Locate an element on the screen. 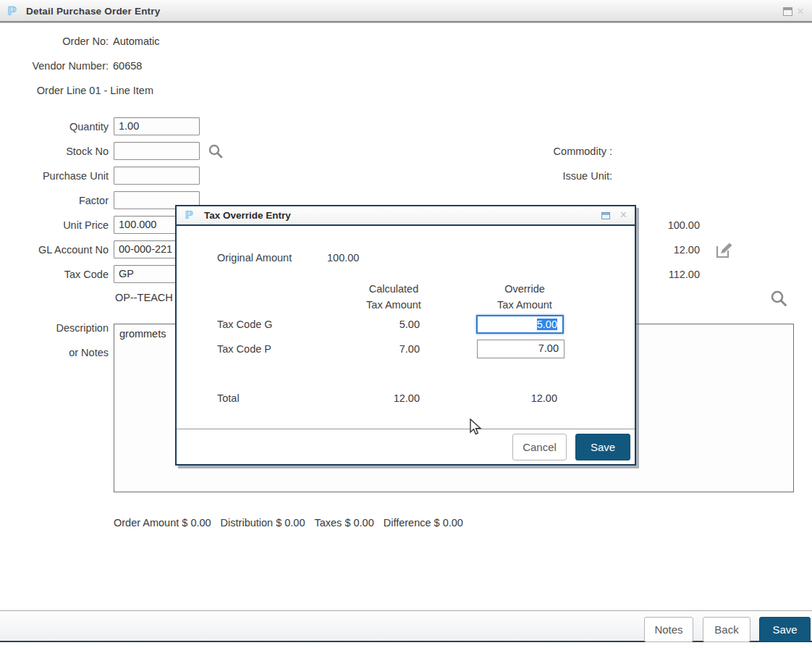 The width and height of the screenshot is (812, 648). description-label-line2: or Notes is located at coordinates (54, 353).